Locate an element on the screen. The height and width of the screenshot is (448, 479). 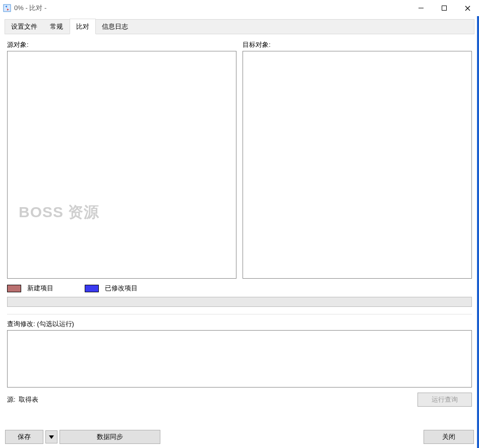
tab-info-log: 信息日志 is located at coordinates (115, 27).